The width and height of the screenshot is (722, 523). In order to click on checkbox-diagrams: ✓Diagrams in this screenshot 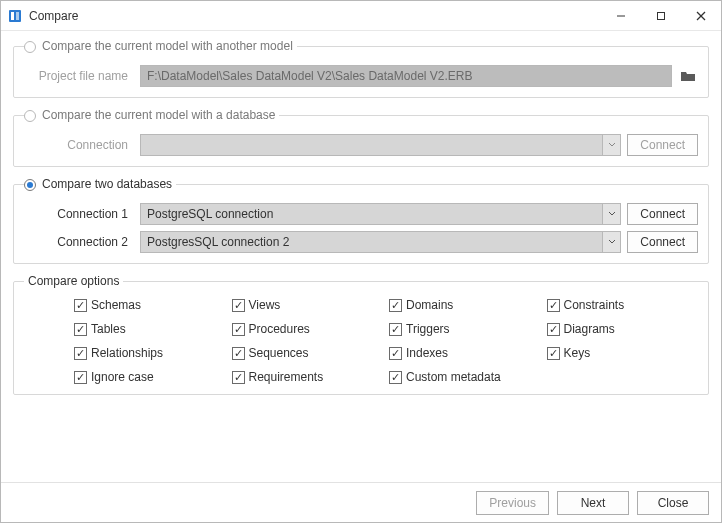, I will do `click(621, 329)`.